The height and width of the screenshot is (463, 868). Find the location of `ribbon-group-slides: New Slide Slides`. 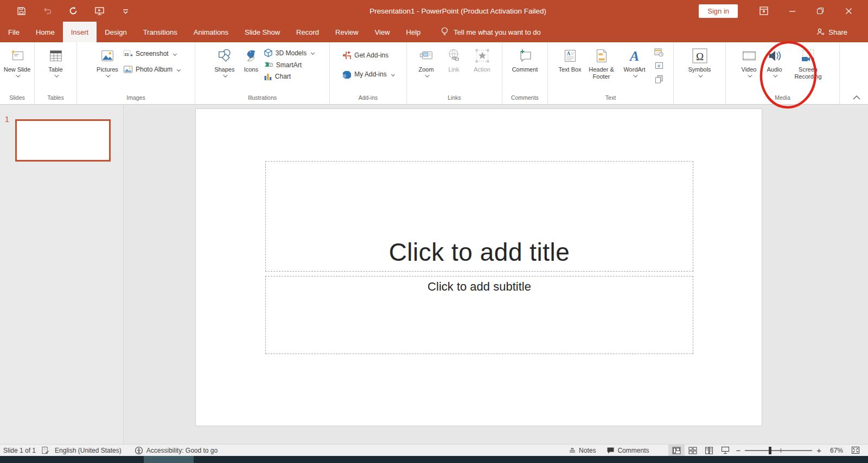

ribbon-group-slides: New Slide Slides is located at coordinates (17, 73).